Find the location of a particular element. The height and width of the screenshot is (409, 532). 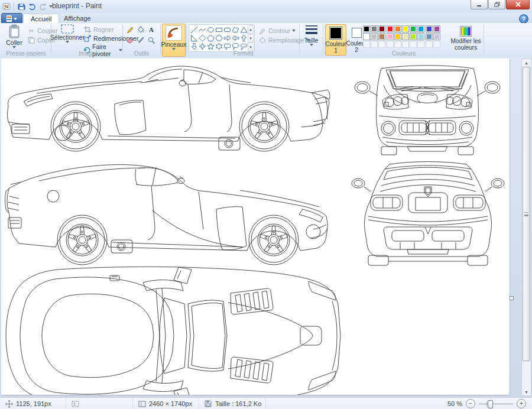

shape-arrow-up-icon is located at coordinates (244, 38).